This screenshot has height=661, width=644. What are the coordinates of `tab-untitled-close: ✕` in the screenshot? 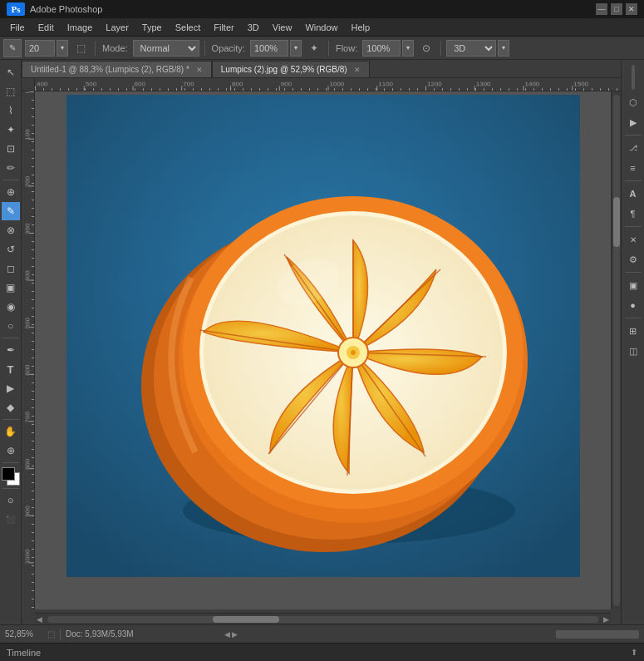 It's located at (199, 70).